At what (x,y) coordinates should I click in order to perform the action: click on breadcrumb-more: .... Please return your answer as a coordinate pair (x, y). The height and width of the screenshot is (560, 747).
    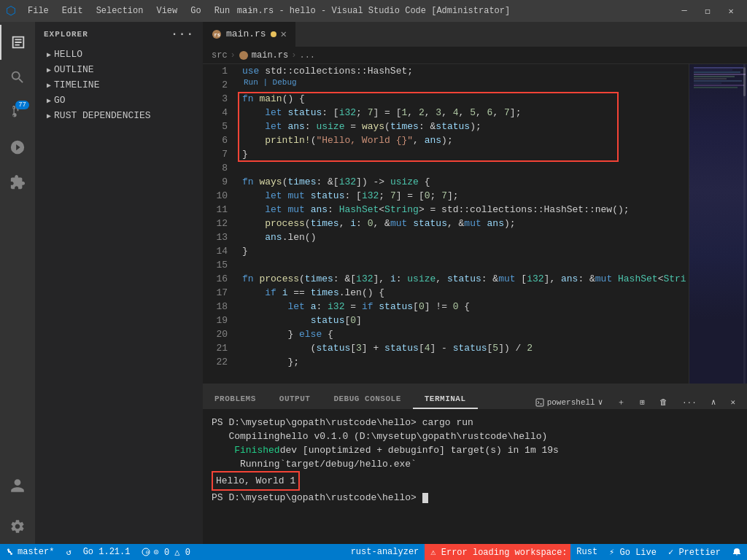
    Looking at the image, I should click on (307, 55).